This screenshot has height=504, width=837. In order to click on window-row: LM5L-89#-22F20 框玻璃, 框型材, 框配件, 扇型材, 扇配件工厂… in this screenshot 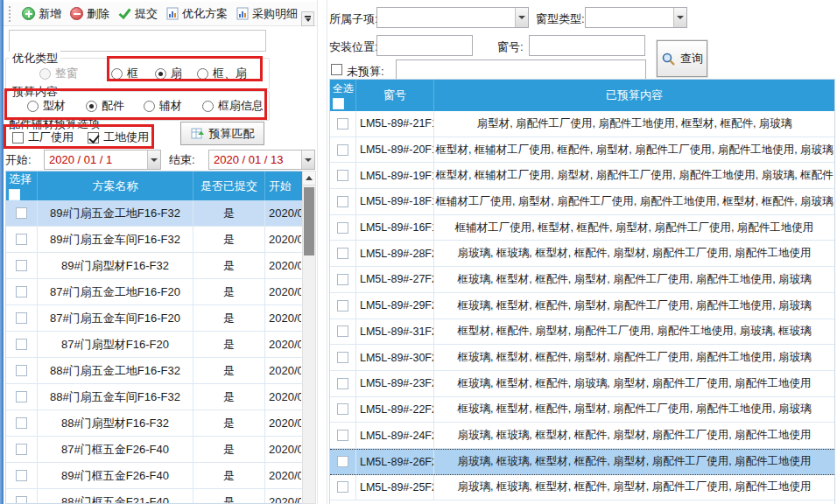, I will do `click(582, 410)`.